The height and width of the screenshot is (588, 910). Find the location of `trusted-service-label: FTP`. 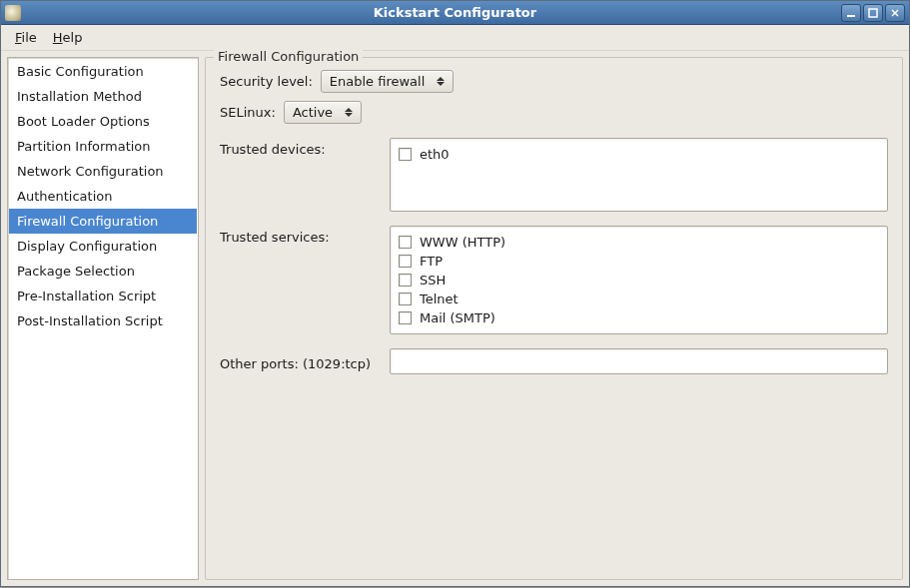

trusted-service-label: FTP is located at coordinates (432, 262).